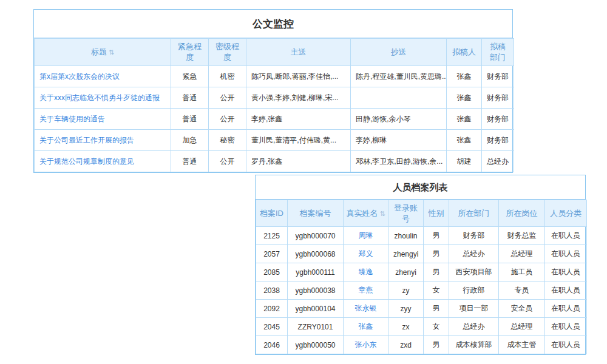  What do you see at coordinates (421, 309) in the screenshot?
I see `personnel-table-row: 2092ygbh000104张永银zyy男项目一部安全员在职人员` at bounding box center [421, 309].